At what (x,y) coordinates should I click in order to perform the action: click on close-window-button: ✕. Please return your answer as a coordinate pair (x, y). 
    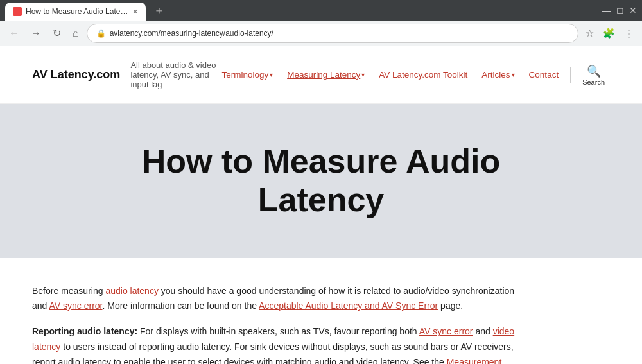
    Looking at the image, I should click on (633, 10).